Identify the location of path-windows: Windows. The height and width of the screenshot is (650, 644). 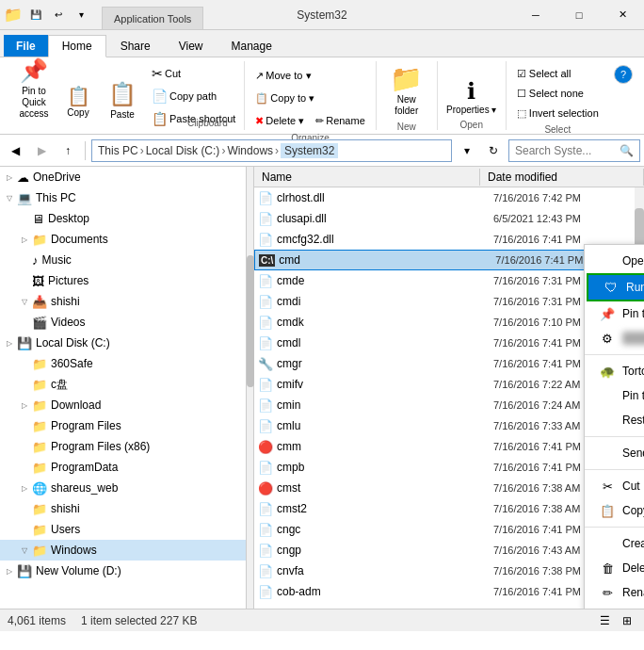
(250, 151).